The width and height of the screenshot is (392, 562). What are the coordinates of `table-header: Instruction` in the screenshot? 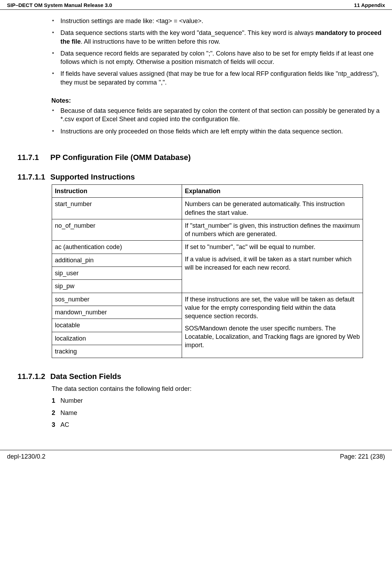 It's located at (117, 191).